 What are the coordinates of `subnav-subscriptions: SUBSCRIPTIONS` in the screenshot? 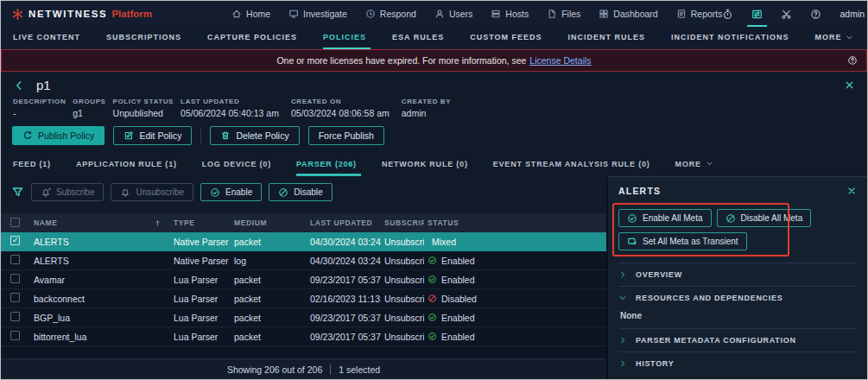 It's located at (146, 38).